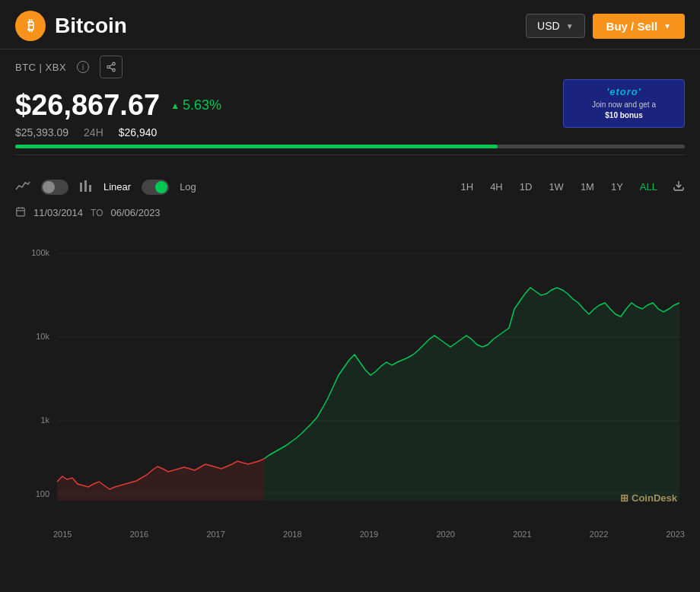 The image size is (700, 592). Describe the element at coordinates (155, 187) in the screenshot. I see `scale-toggle` at that location.